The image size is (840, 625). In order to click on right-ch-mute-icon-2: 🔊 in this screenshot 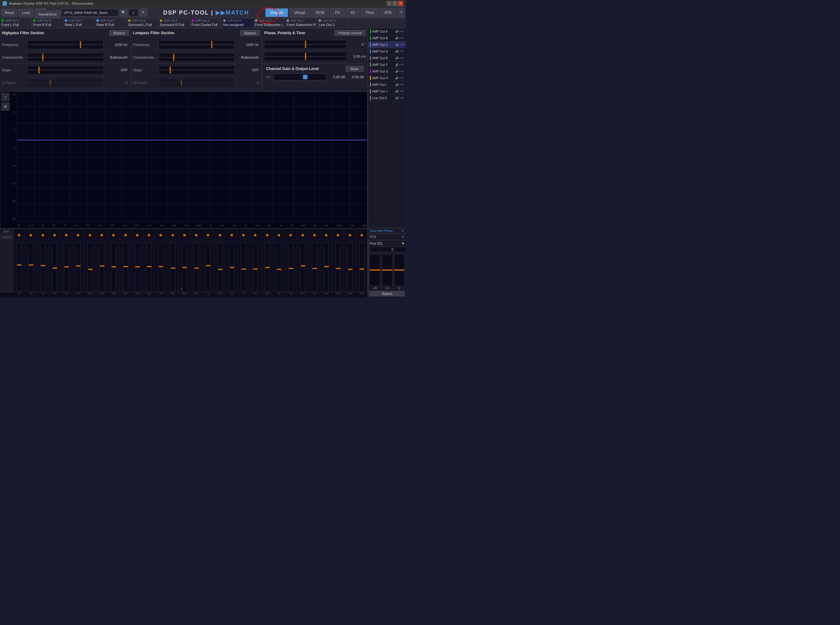, I will do `click(397, 45)`.